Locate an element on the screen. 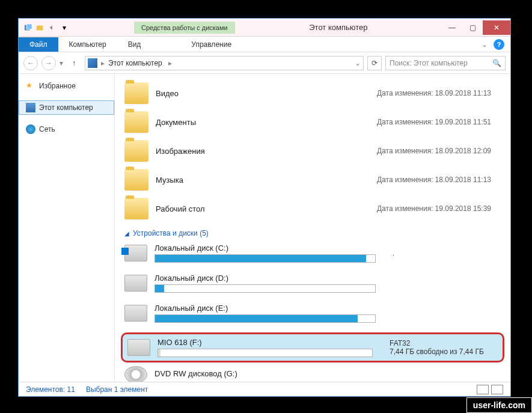  forward-button: → is located at coordinates (49, 63).